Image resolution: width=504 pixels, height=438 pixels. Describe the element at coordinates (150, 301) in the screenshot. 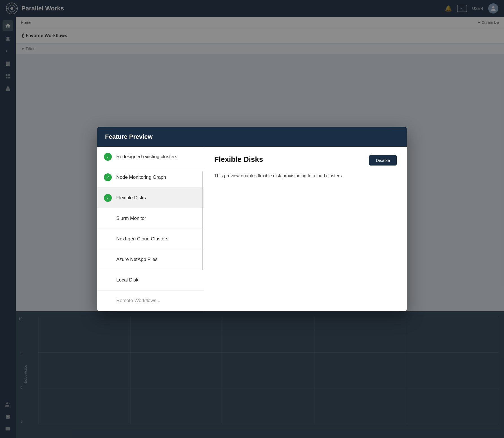

I see `feature-item-remote-workflows: Remote Workflows...` at that location.